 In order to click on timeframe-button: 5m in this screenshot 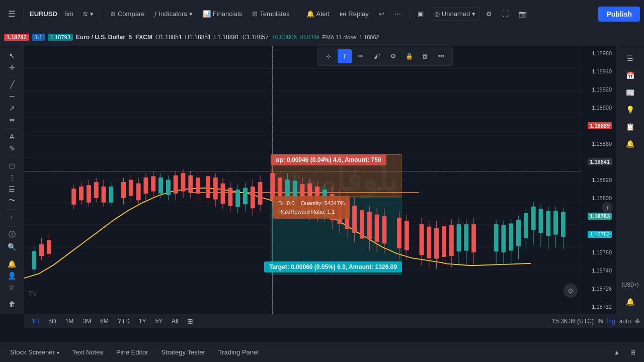, I will do `click(69, 14)`.